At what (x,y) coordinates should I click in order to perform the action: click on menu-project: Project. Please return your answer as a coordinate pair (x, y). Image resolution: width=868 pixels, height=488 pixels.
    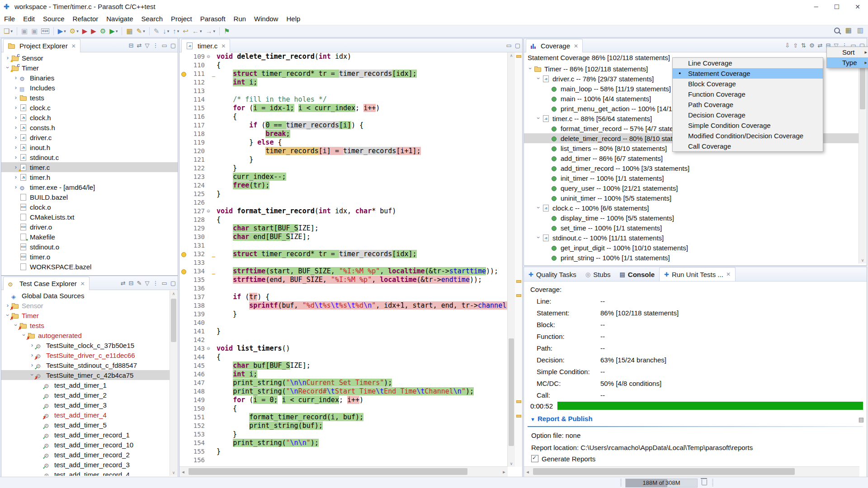
    Looking at the image, I should click on (182, 19).